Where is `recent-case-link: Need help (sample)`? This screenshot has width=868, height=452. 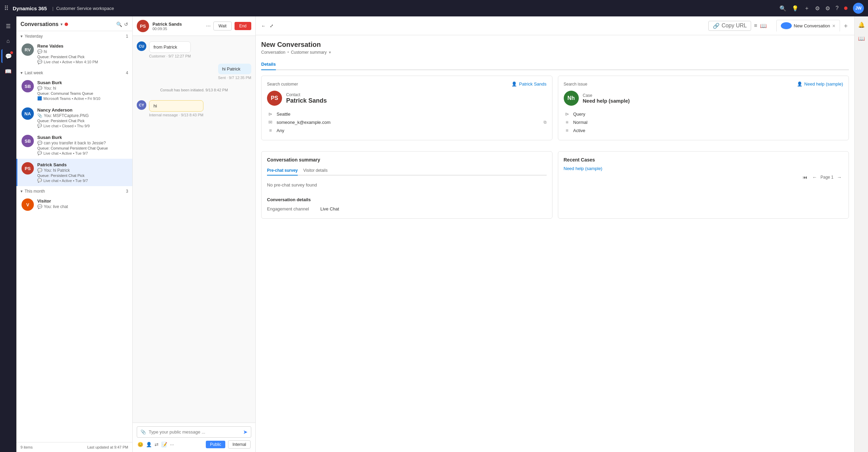
recent-case-link: Need help (sample) is located at coordinates (704, 168).